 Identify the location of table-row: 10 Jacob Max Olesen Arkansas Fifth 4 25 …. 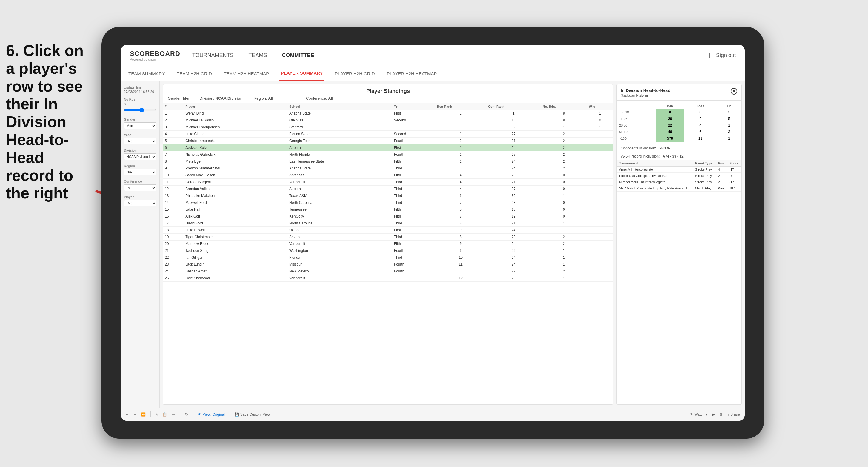
(388, 175).